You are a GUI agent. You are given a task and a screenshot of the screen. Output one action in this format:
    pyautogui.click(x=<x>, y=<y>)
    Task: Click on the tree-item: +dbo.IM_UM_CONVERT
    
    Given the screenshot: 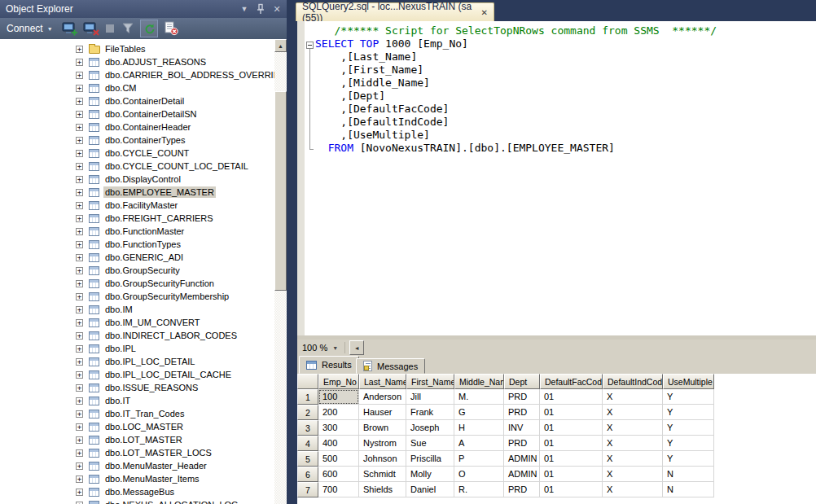 What is the action you would take?
    pyautogui.click(x=137, y=322)
    